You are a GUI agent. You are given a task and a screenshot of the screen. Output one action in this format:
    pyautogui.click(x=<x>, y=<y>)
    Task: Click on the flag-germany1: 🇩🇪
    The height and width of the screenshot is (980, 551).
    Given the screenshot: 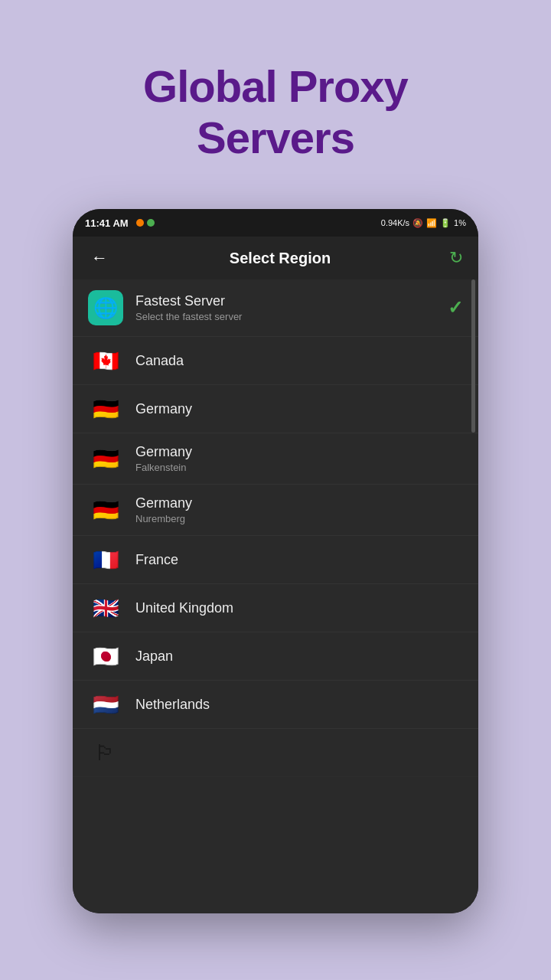 What is the action you would take?
    pyautogui.click(x=106, y=409)
    